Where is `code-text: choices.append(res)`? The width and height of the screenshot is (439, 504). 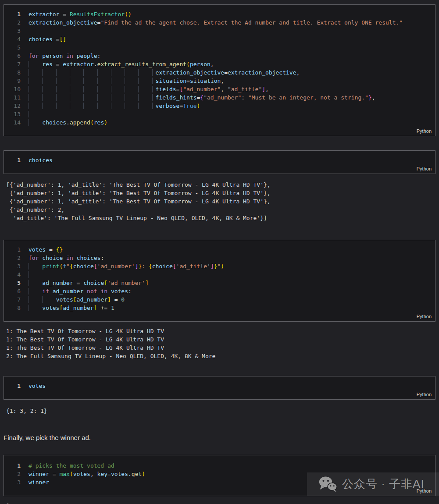
code-text: choices.append(res) is located at coordinates (228, 123).